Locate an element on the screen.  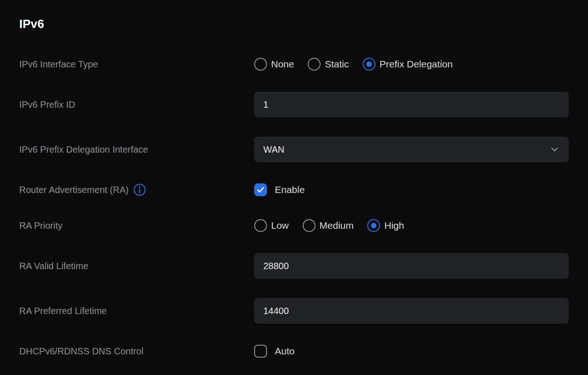
section-title: IPv6 is located at coordinates (294, 24).